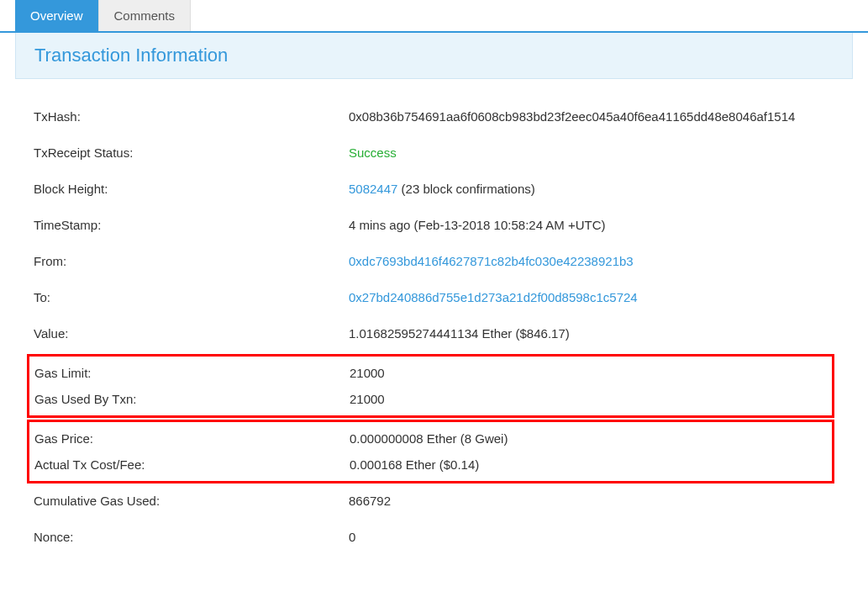 The image size is (868, 597). What do you see at coordinates (430, 386) in the screenshot?
I see `highlight-gas-limit-used: Gas Limit: 21000 Gas Used By Txn: 21000` at bounding box center [430, 386].